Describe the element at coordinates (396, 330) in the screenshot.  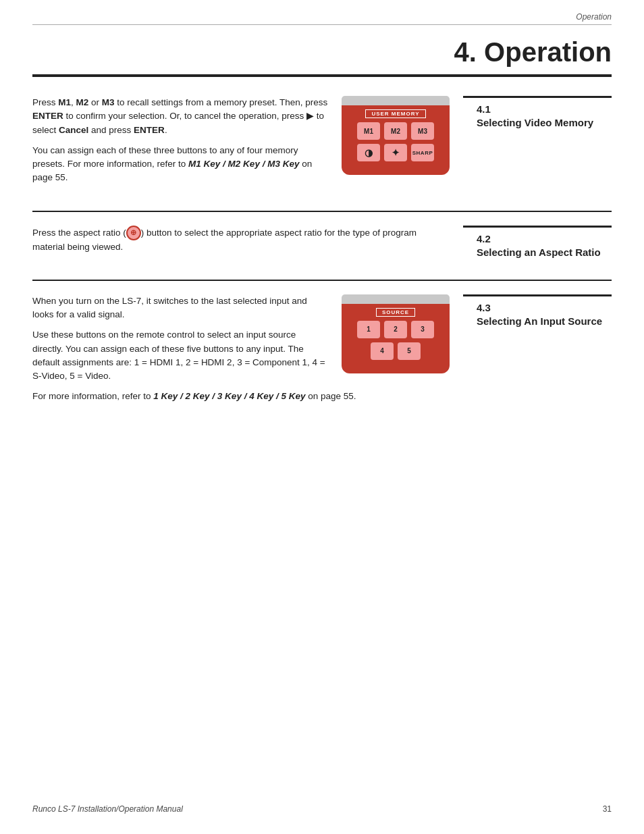
I see `source-btn-2: 2` at that location.